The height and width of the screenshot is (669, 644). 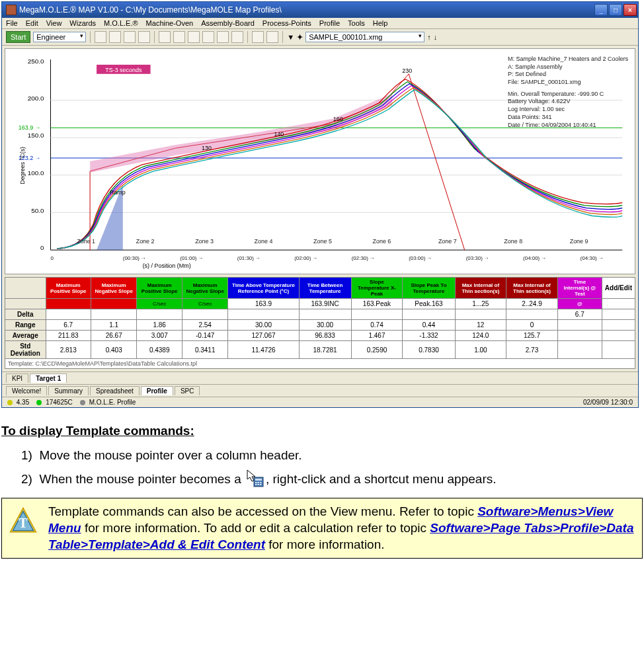 What do you see at coordinates (305, 258) in the screenshot?
I see `svg-text: (02:00) →` at bounding box center [305, 258].